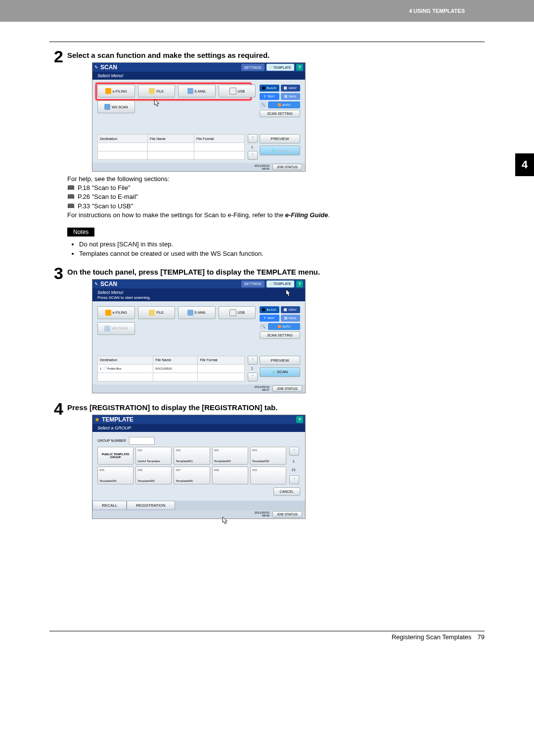 The width and height of the screenshot is (534, 756). Describe the element at coordinates (432, 637) in the screenshot. I see `footer-title: Registering Scan Templates` at that location.